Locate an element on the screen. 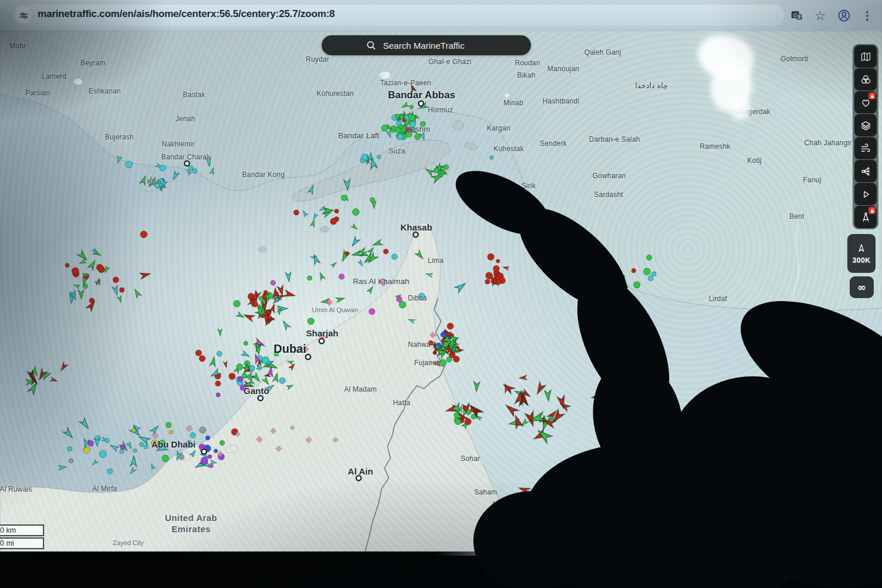 This screenshot has height=588, width=882. bookmark-star-icon: ☆ is located at coordinates (820, 15).